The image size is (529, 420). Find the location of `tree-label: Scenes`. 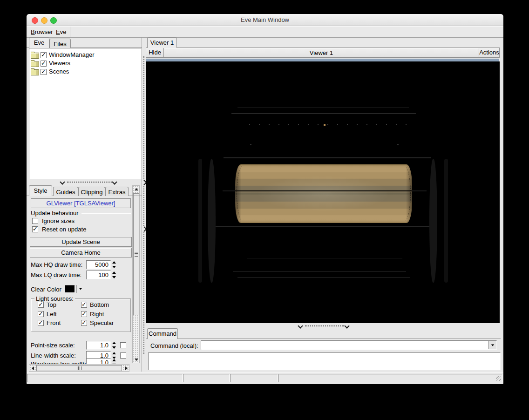

tree-label: Scenes is located at coordinates (59, 72).